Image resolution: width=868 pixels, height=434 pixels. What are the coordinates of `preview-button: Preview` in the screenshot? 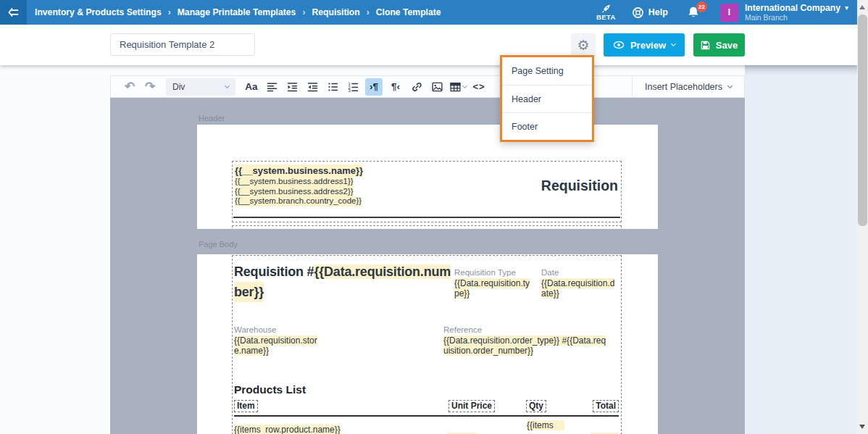 It's located at (644, 45).